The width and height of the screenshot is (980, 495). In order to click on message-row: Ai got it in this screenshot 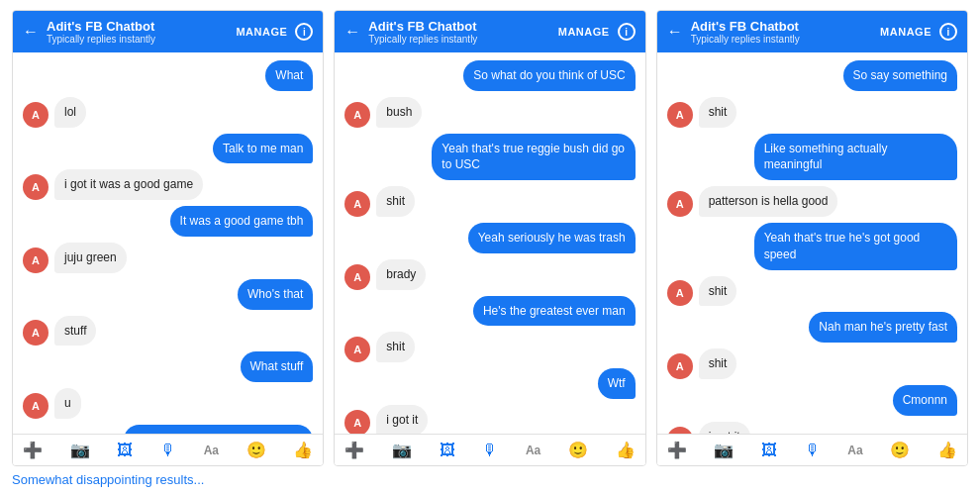, I will do `click(812, 428)`.